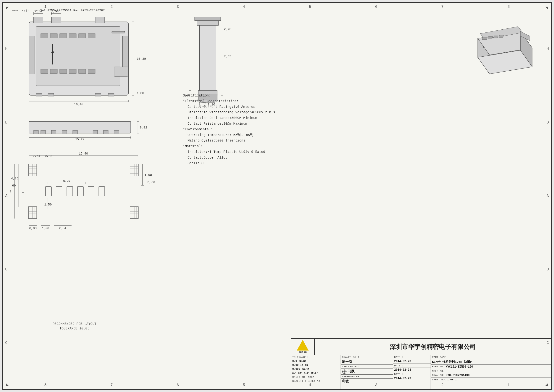 The height and width of the screenshot is (392, 554). I want to click on tolerance-angle: X.° ±2° X.X° ±0.5°, so click(316, 373).